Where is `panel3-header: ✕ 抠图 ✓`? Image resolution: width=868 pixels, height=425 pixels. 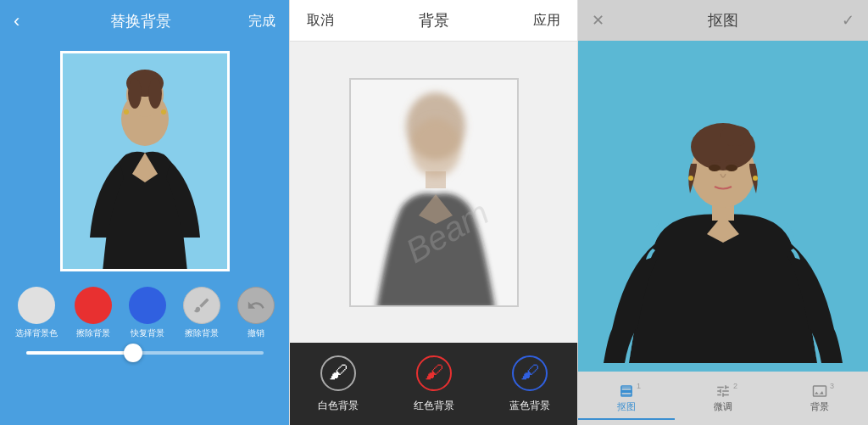
panel3-header: ✕ 抠图 ✓ is located at coordinates (723, 20).